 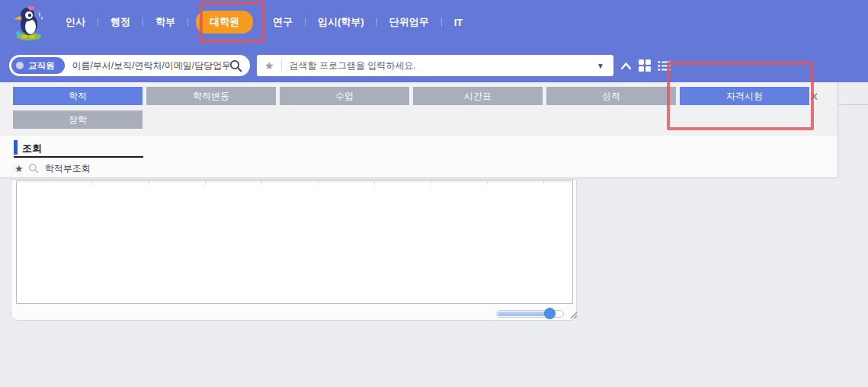 What do you see at coordinates (120, 22) in the screenshot?
I see `nav-item-haengjeong: 행정` at bounding box center [120, 22].